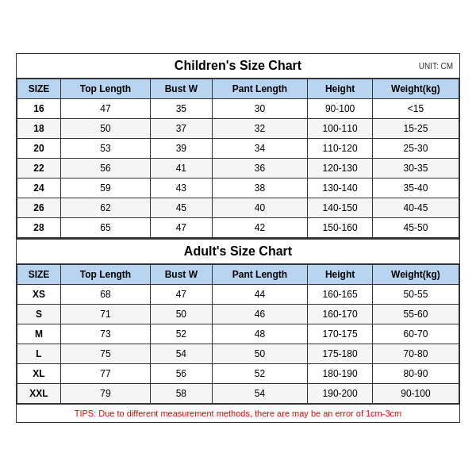  What do you see at coordinates (238, 208) in the screenshot?
I see `table-row: 26624540140-15040-45` at bounding box center [238, 208].